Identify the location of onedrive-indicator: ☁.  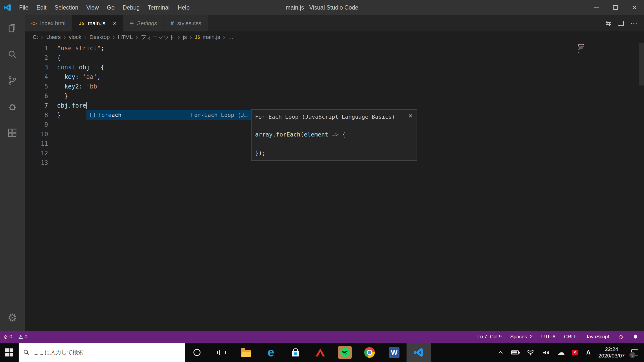
(561, 352).